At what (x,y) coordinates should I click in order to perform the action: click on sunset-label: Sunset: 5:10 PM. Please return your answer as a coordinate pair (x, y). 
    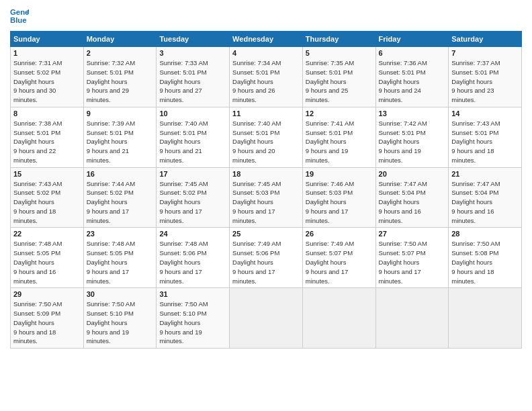
    Looking at the image, I should click on (110, 313).